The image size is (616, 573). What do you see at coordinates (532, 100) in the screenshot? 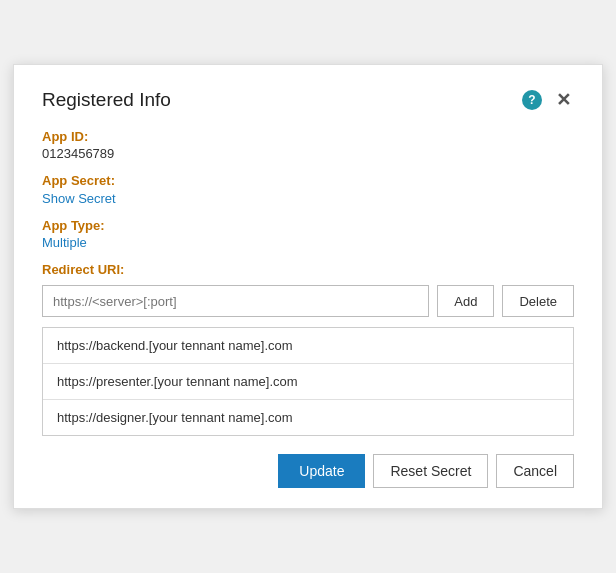
I see `help-icon: ?` at bounding box center [532, 100].